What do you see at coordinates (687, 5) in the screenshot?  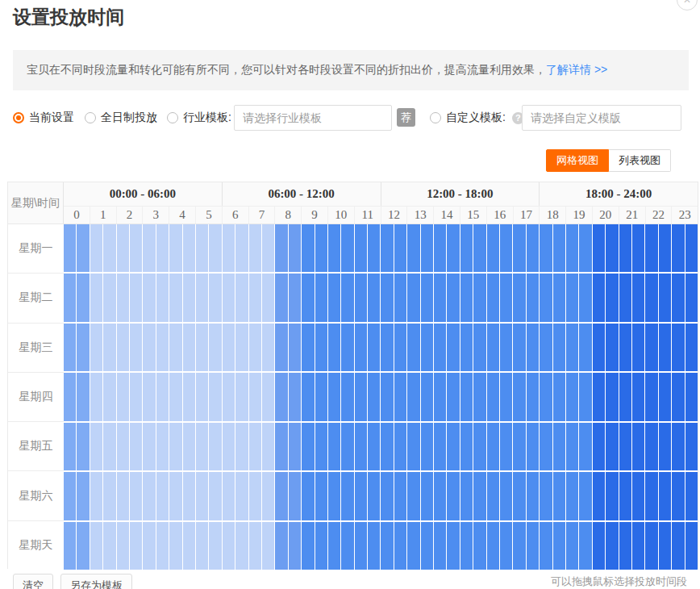 I see `close-icon: ✕` at bounding box center [687, 5].